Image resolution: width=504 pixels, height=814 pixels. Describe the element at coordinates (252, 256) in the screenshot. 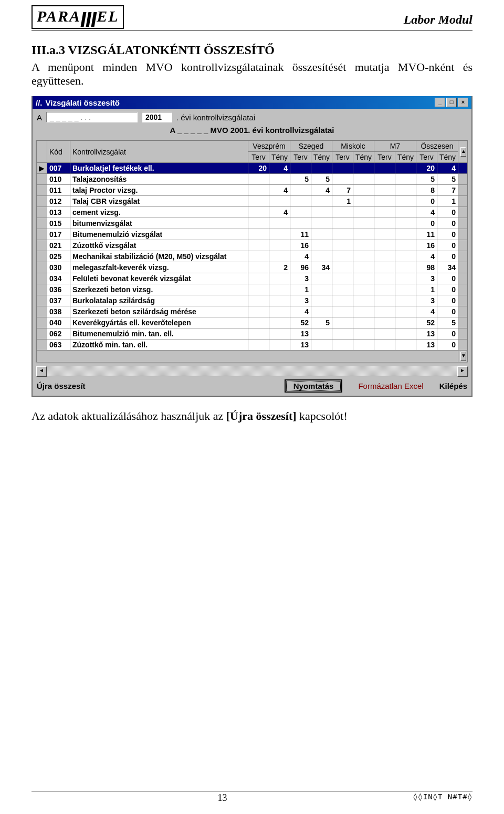

I see `table-row: 025Mechanikai stabilizáció (M20, M50) vi…` at that location.